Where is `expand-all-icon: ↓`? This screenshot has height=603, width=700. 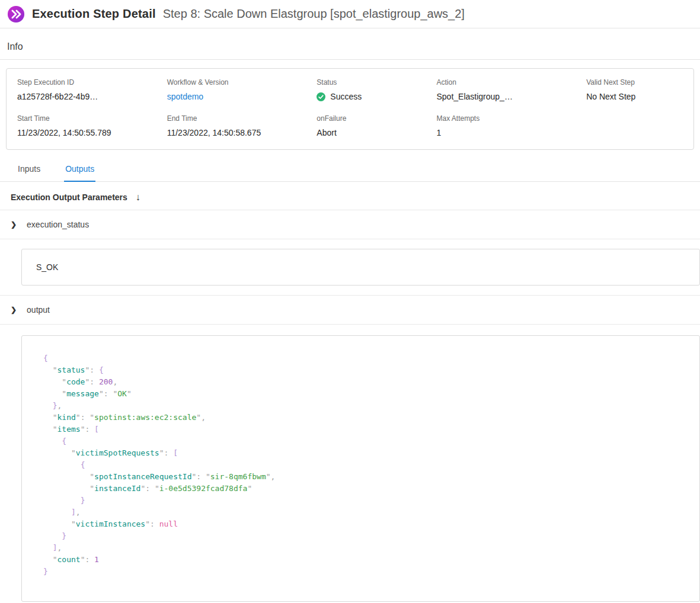 expand-all-icon: ↓ is located at coordinates (138, 197).